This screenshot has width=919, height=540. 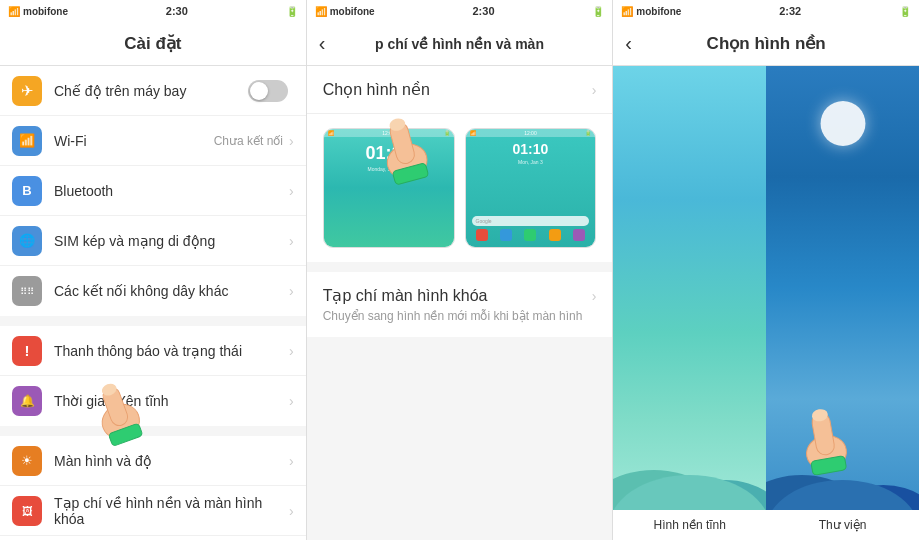 I want to click on simcard-icon: 🌐, so click(x=27, y=241).